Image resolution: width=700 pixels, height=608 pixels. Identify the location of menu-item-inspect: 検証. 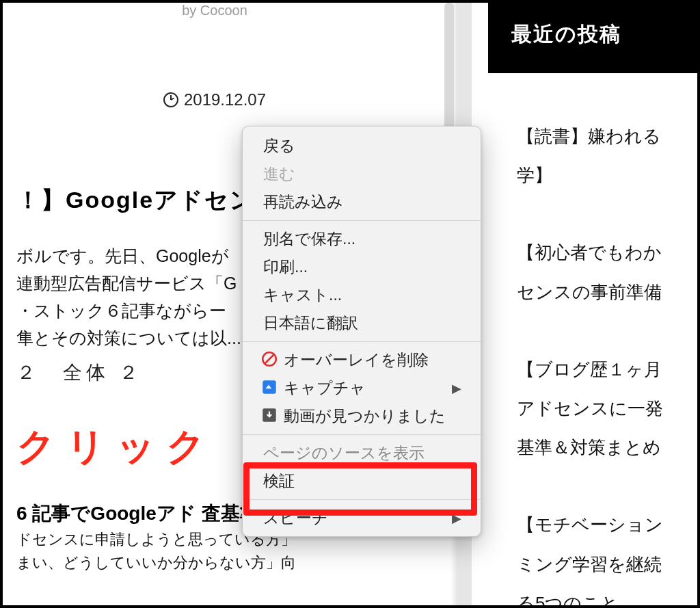
(362, 481).